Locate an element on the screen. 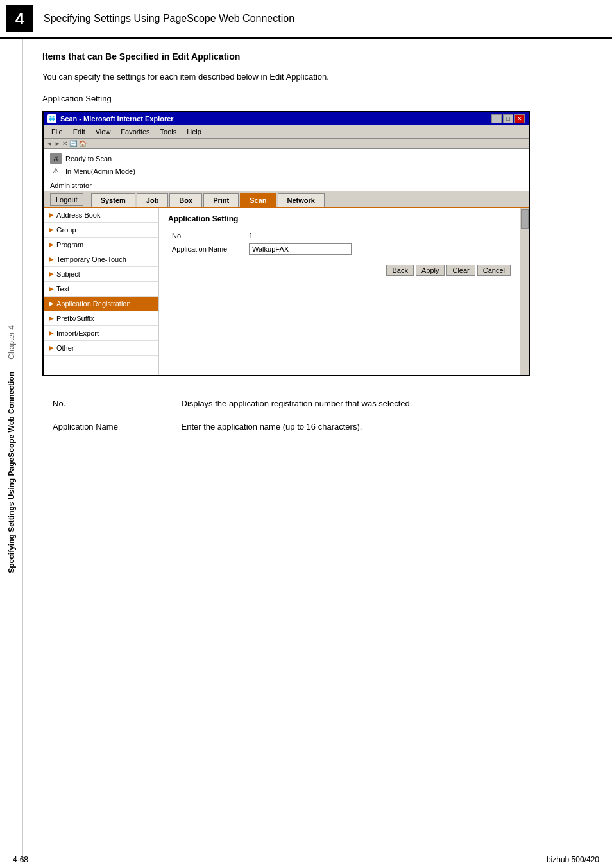 This screenshot has height=868, width=612. sidebar-item-temporary-one-touch: ▶ Temporary One-Touch is located at coordinates (101, 259).